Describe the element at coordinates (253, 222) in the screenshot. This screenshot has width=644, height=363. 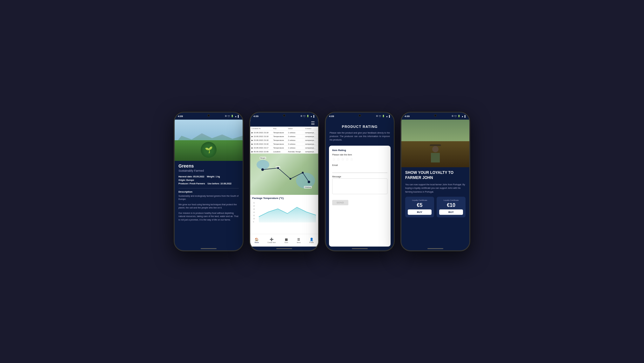
I see `svg-text: 8` at that location.